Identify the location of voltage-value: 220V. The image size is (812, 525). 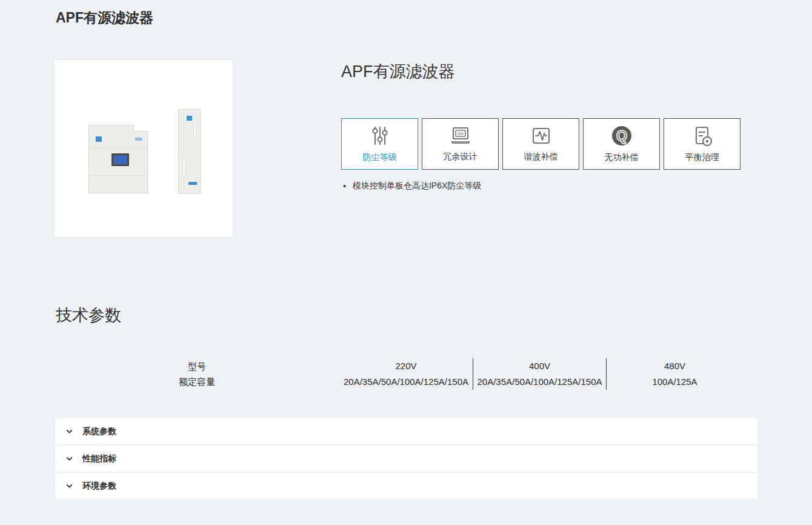
(406, 366).